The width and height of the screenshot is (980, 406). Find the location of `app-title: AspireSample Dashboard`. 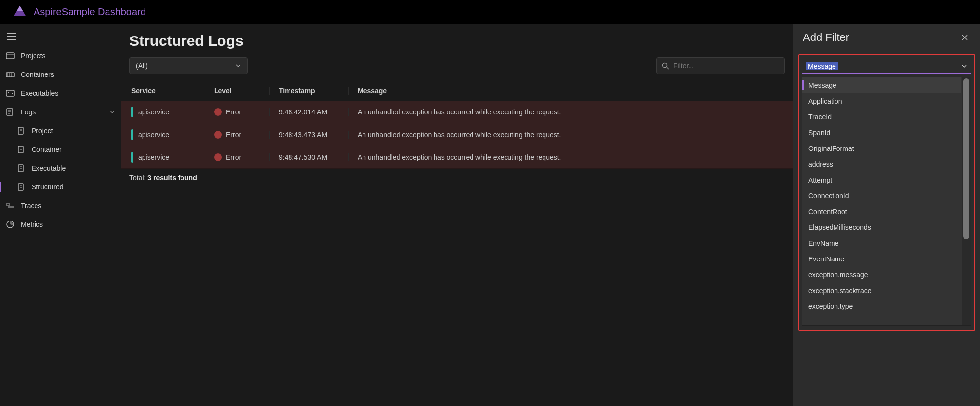

app-title: AspireSample Dashboard is located at coordinates (90, 12).